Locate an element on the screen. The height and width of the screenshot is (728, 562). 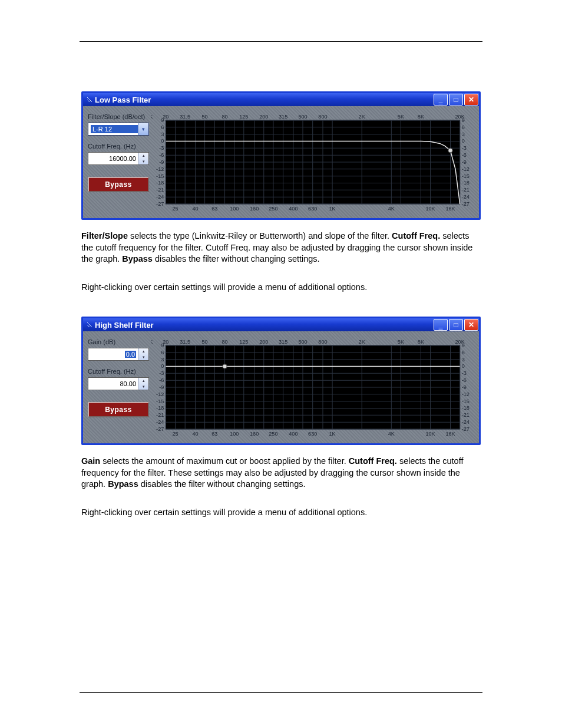
svg-text: 31.5 is located at coordinates (185, 342).